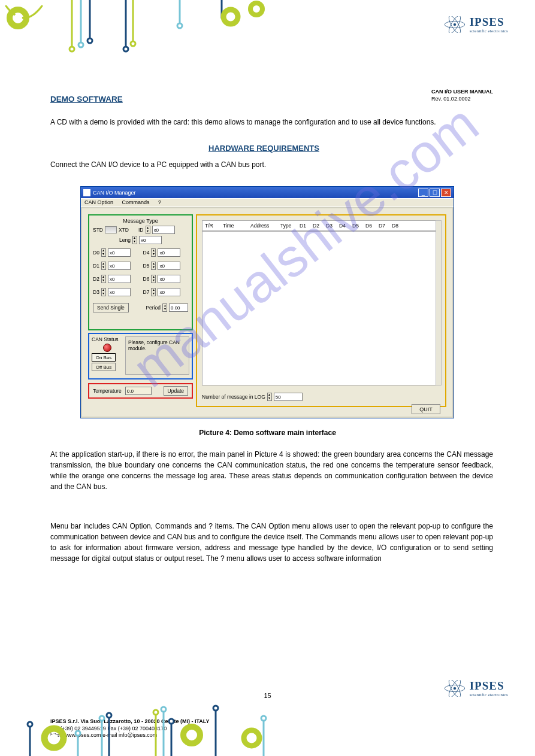 The height and width of the screenshot is (756, 535). I want to click on update-button: Update, so click(176, 391).